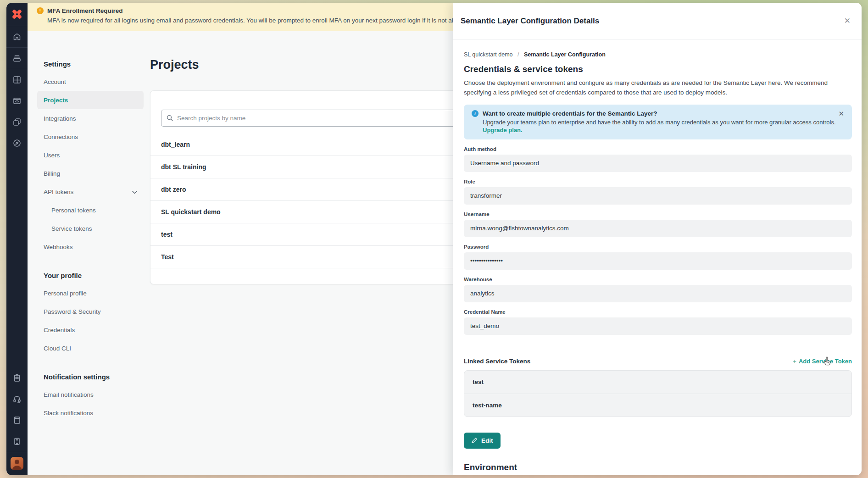 The width and height of the screenshot is (868, 478). Describe the element at coordinates (17, 239) in the screenshot. I see `icon-rail` at that location.